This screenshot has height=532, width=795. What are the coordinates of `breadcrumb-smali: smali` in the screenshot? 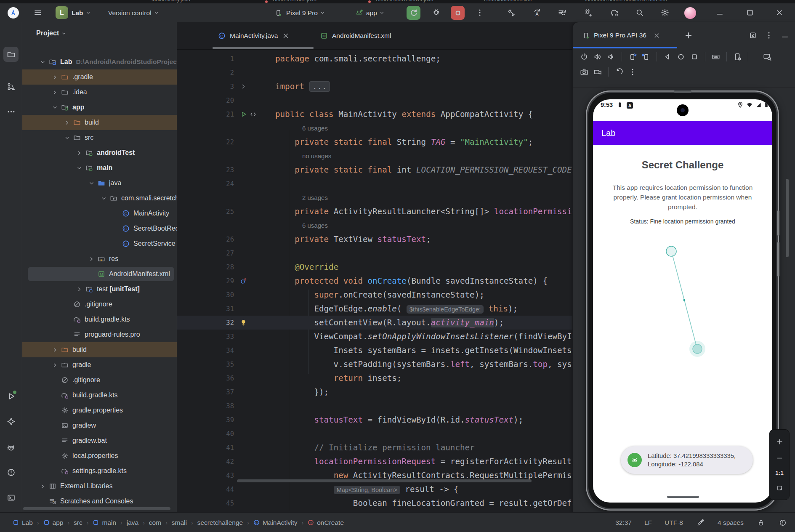 It's located at (179, 523).